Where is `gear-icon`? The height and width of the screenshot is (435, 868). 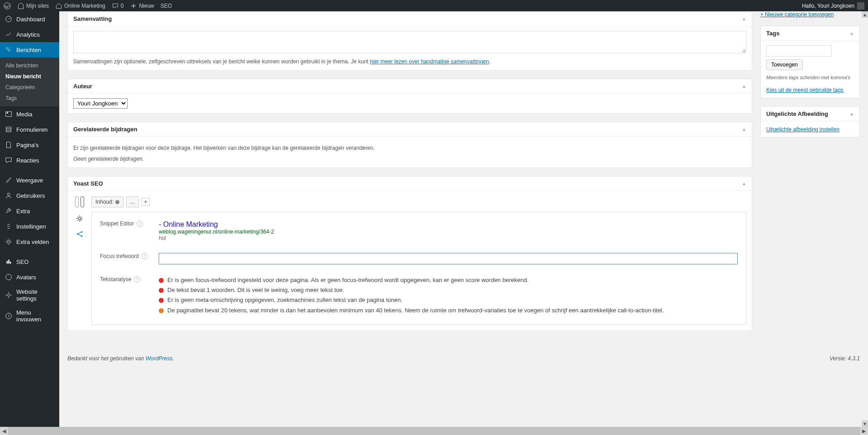 gear-icon is located at coordinates (80, 219).